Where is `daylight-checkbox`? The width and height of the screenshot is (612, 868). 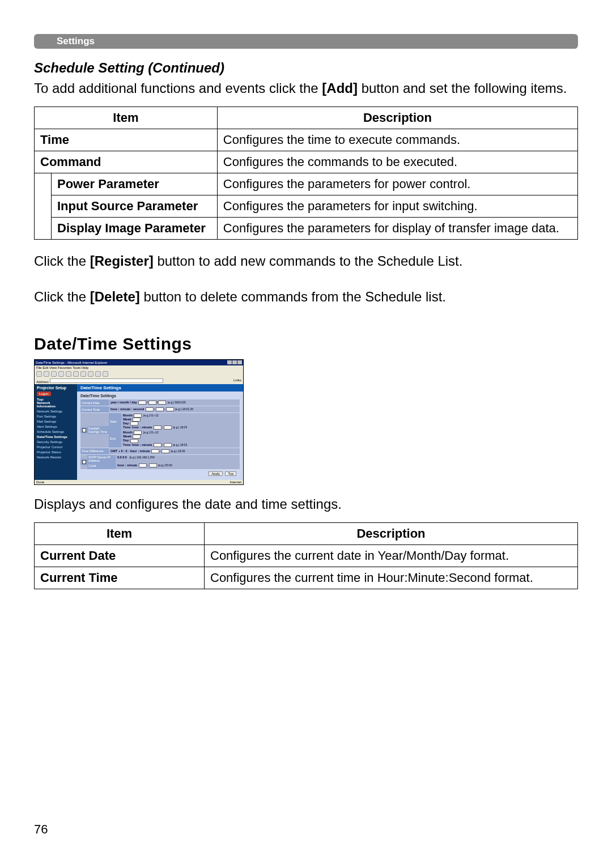
daylight-checkbox is located at coordinates (84, 431).